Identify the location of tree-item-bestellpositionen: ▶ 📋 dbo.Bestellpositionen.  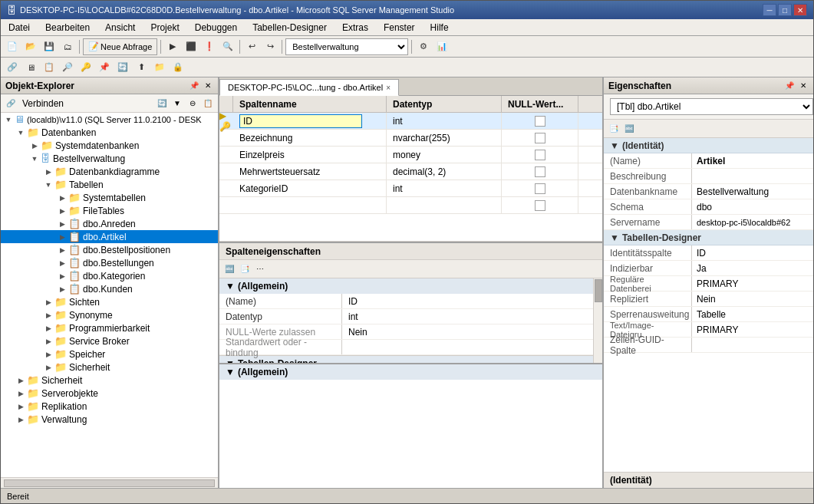
(109, 250).